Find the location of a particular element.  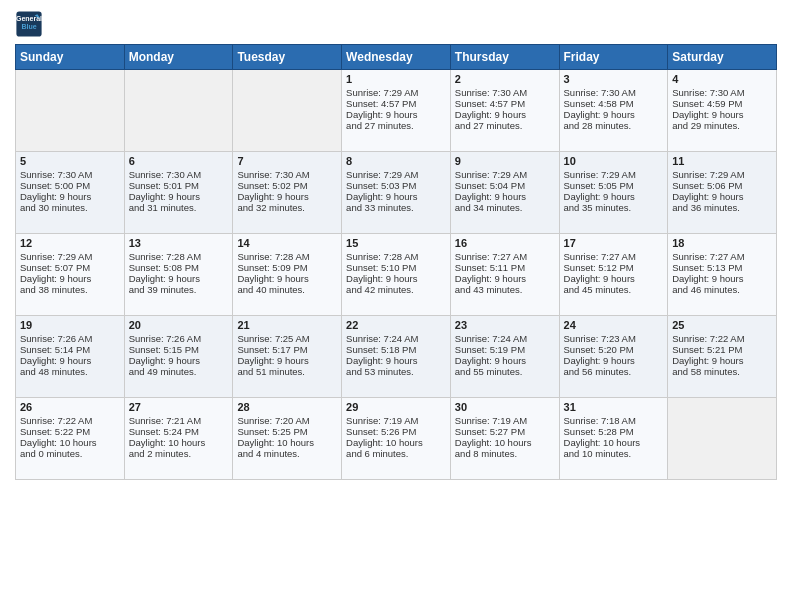

calendar-cell: 16Sunrise: 7:27 AMSunset: 5:11 PMDayligh… is located at coordinates (504, 275).